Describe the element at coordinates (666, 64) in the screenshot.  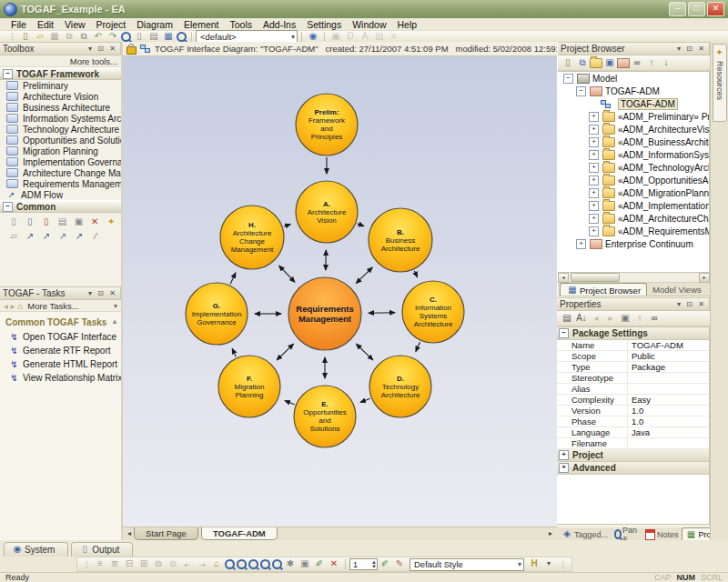
I see `move-down-icon: ↓` at that location.